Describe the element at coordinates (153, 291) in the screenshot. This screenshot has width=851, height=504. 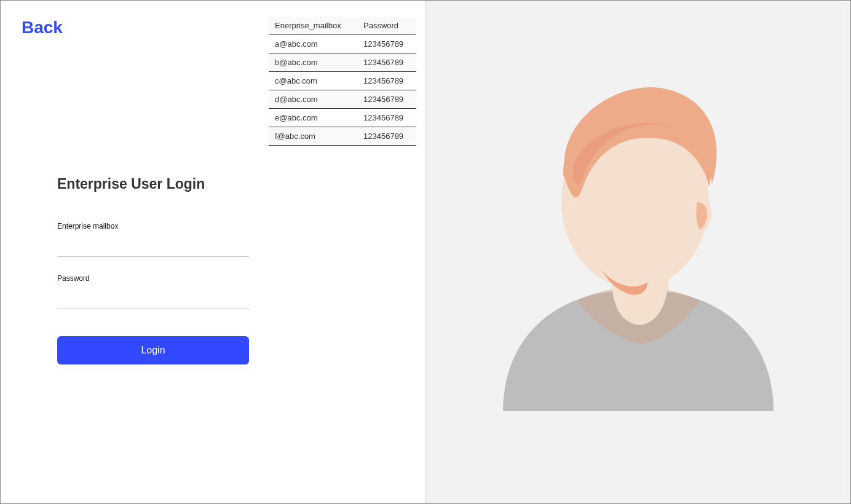
I see `password-field-group: Password` at that location.